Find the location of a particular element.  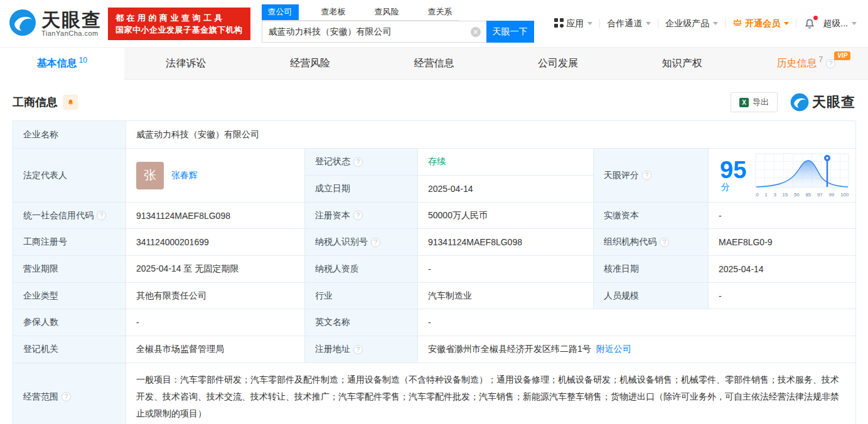

field-value-establish-date: 2025-04-14 is located at coordinates (506, 189).